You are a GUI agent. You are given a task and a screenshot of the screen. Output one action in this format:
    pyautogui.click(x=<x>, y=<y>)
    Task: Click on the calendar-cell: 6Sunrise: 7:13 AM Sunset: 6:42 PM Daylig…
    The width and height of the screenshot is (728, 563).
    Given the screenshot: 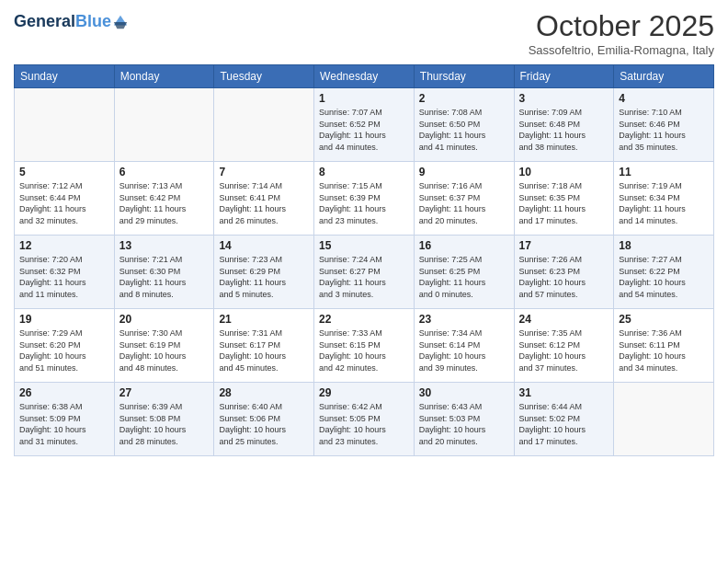 What is the action you would take?
    pyautogui.click(x=164, y=199)
    